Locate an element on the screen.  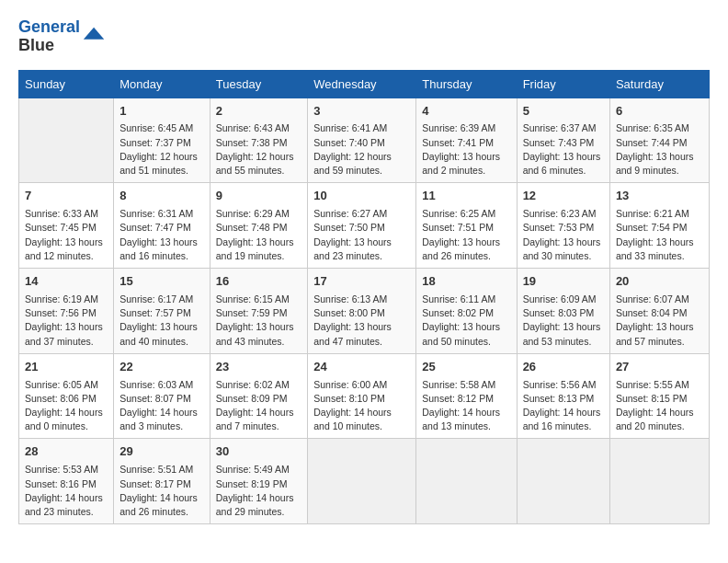
day-number: 8 is located at coordinates (162, 197).